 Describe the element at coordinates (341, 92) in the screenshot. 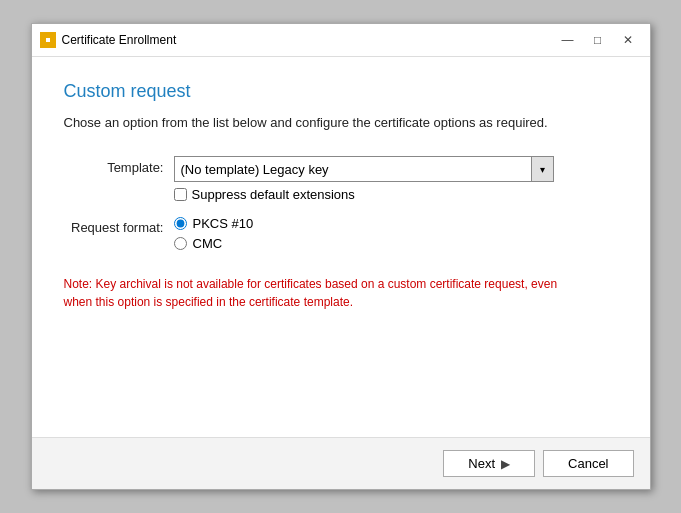

I see `page-title: Custom request` at that location.